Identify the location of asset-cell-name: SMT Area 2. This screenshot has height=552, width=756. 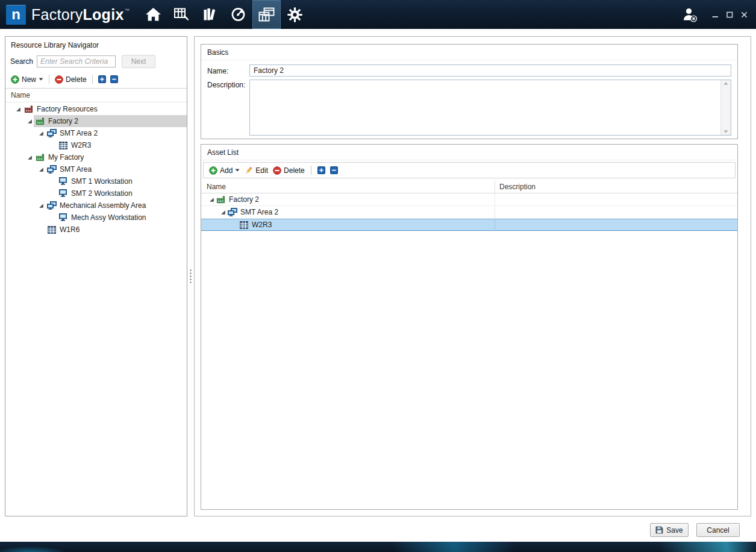
(348, 212).